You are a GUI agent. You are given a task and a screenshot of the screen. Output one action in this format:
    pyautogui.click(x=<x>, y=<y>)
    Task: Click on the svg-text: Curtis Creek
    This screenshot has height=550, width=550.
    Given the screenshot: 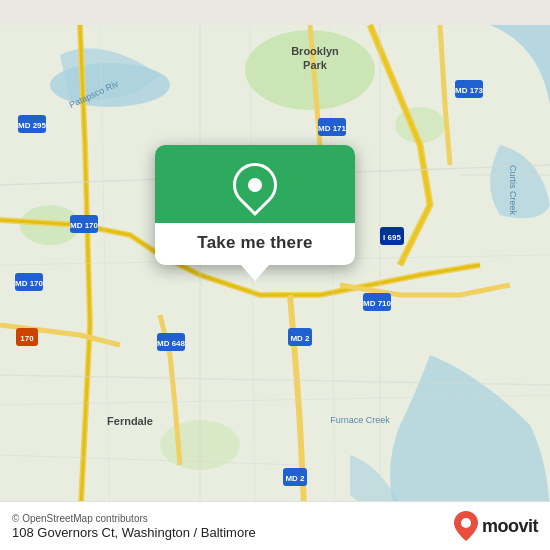 What is the action you would take?
    pyautogui.click(x=513, y=190)
    